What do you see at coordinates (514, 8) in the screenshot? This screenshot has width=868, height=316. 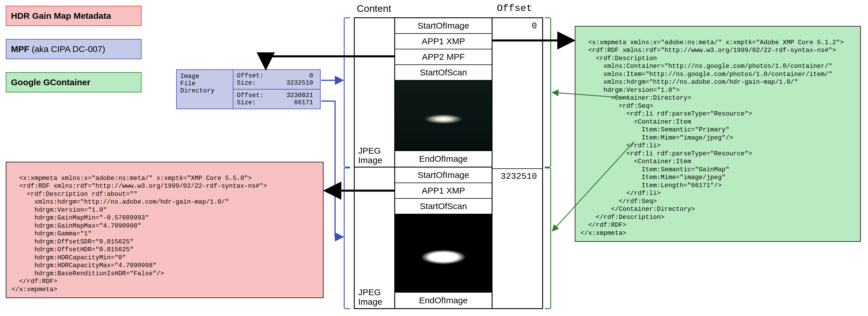 I see `title-offset: Offset` at bounding box center [514, 8].